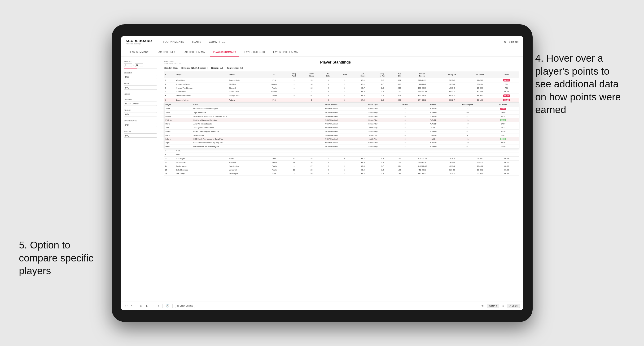  I want to click on player-select: (All), so click(140, 136).